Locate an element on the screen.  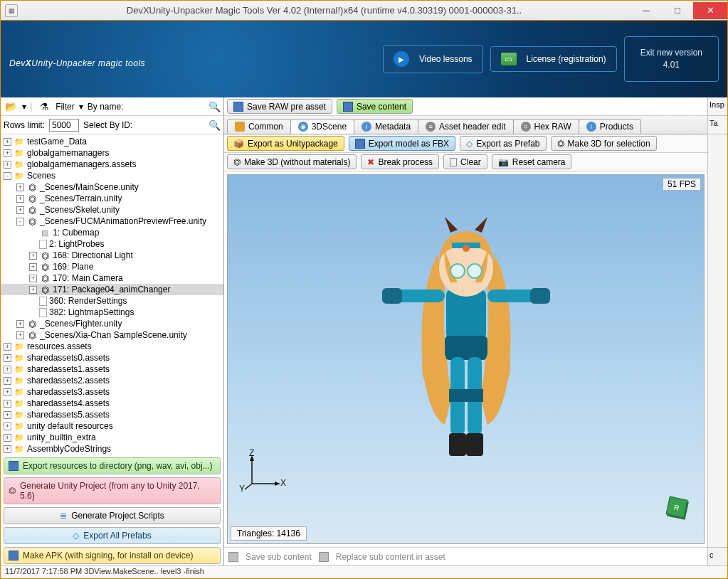
minimize-button: ─ is located at coordinates (646, 11).